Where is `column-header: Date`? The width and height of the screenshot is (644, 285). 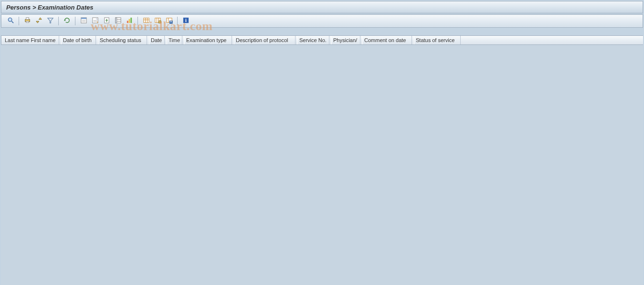
column-header: Date is located at coordinates (156, 40).